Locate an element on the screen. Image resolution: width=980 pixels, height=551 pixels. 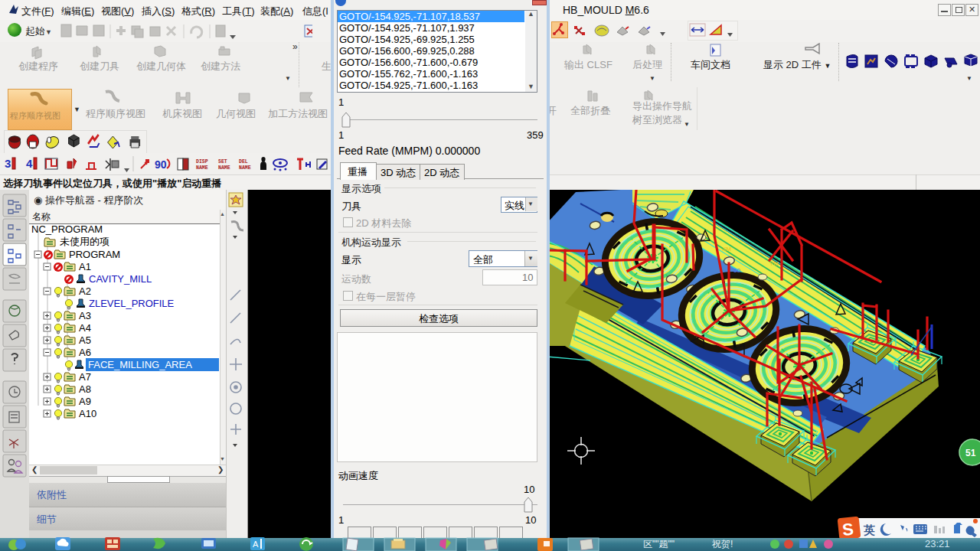
svg-text: DEL is located at coordinates (243, 162).